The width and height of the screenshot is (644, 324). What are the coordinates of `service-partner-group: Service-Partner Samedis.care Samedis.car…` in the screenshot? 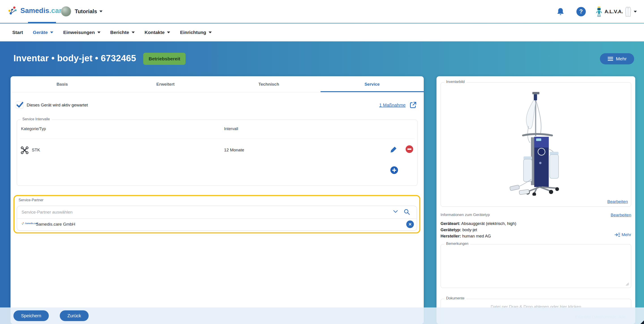 It's located at (217, 214).